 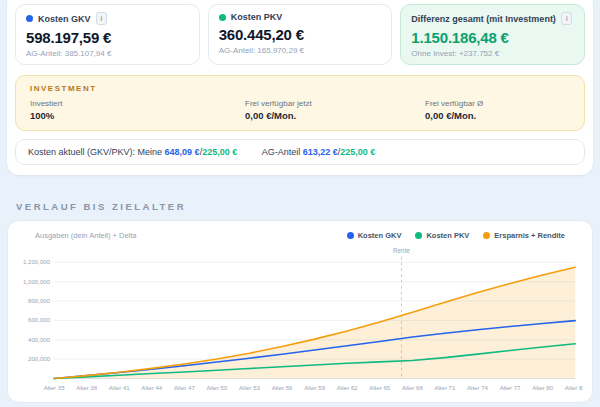 I want to click on chart-legend: Kosten GKVKosten PKVErsparnis + Rendite, so click(x=456, y=236).